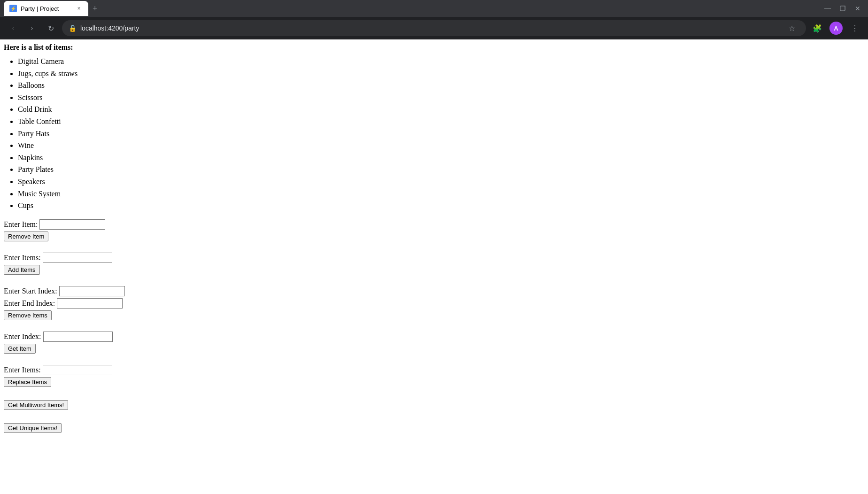  I want to click on get-multiword-button: Get Multiword Items!, so click(36, 405).